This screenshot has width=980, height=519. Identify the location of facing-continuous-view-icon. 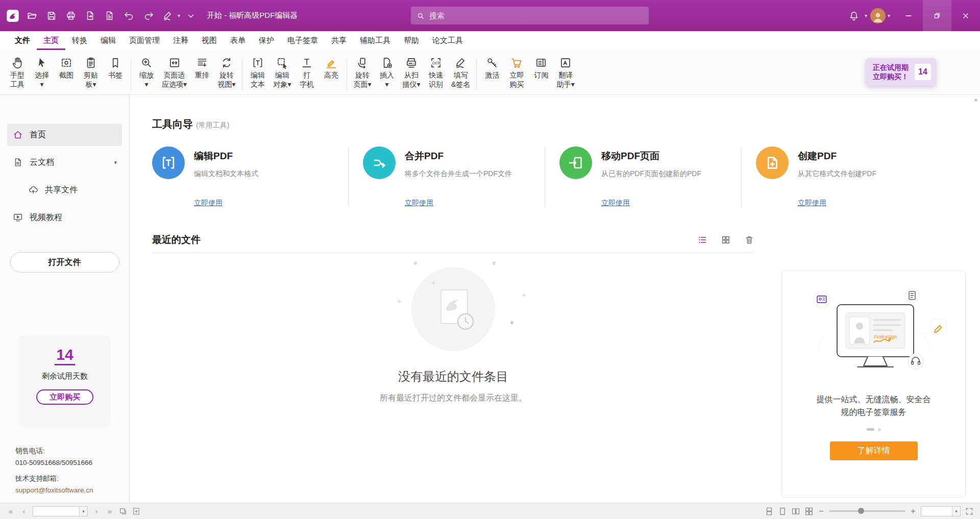
(809, 511).